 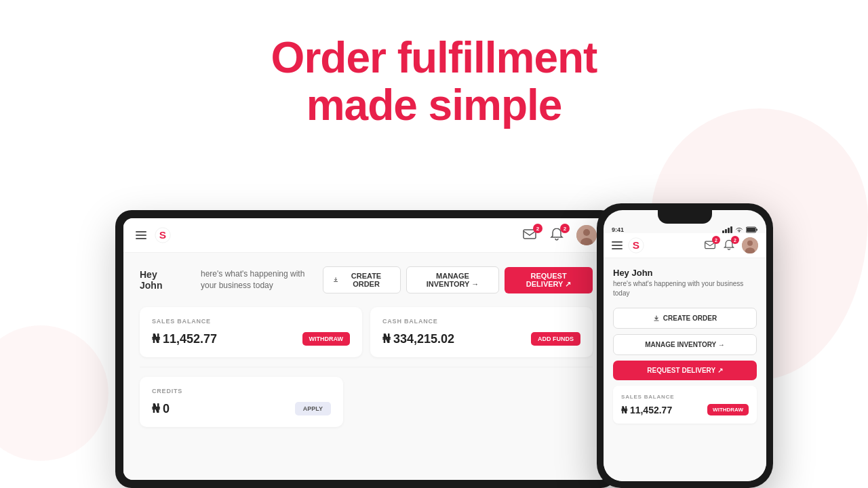 What do you see at coordinates (739, 230) in the screenshot?
I see `wifi-icon` at bounding box center [739, 230].